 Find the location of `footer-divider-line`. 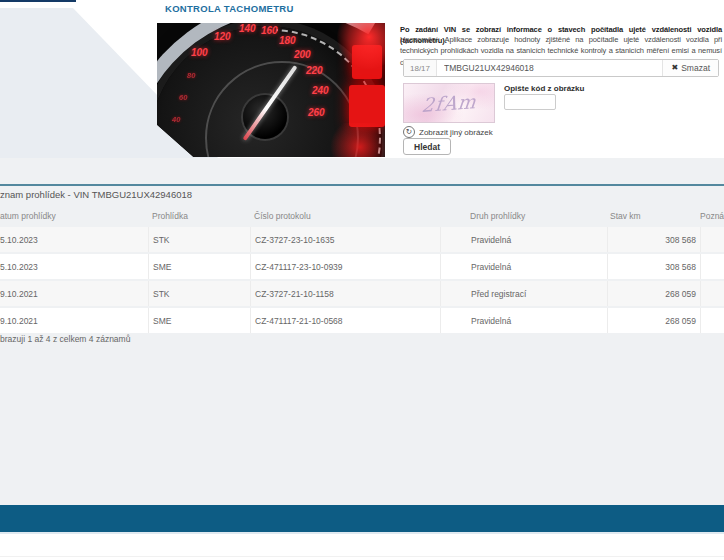

footer-divider-line is located at coordinates (362, 556).